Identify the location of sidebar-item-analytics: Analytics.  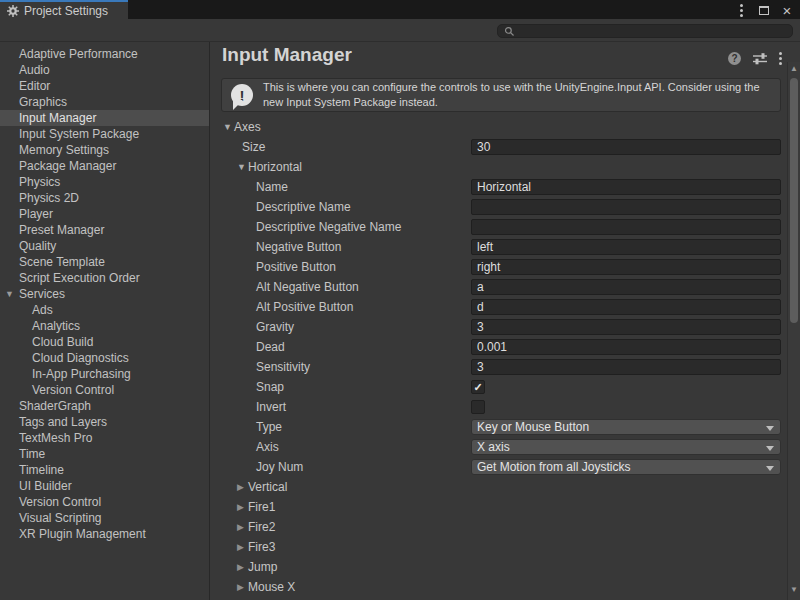
(104, 326).